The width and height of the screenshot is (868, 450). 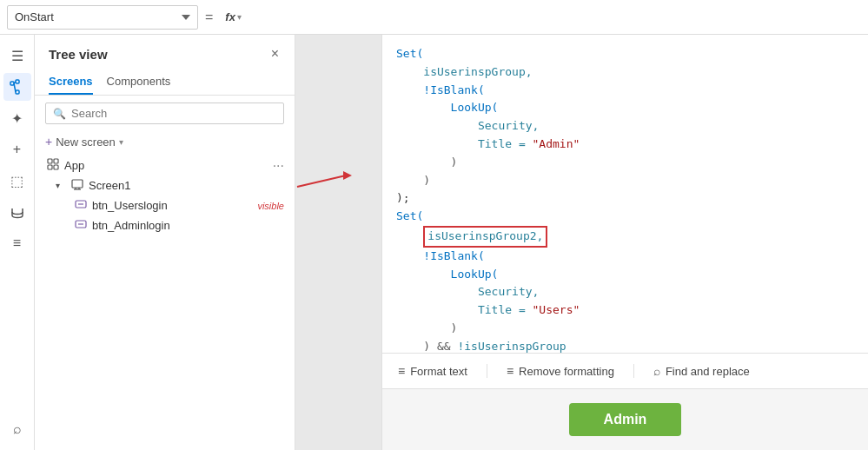 What do you see at coordinates (626, 257) in the screenshot?
I see `code-line-12: !IsBlank(` at bounding box center [626, 257].